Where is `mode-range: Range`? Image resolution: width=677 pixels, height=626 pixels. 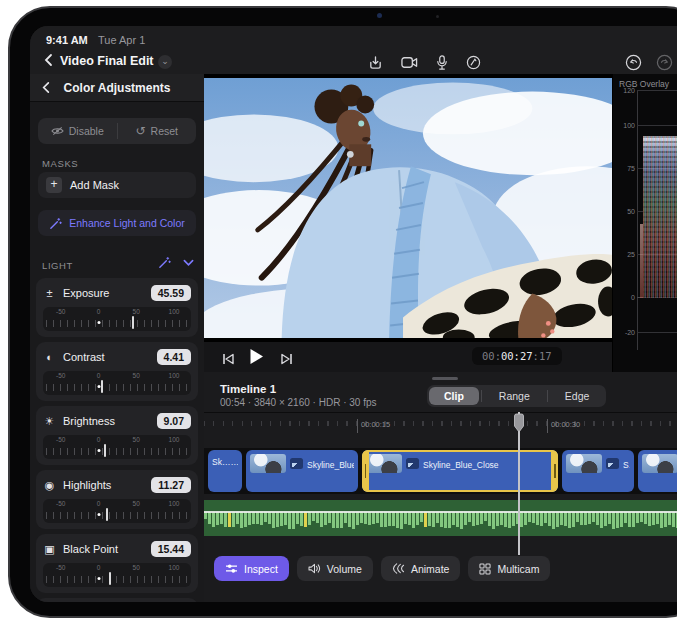
mode-range: Range is located at coordinates (514, 396).